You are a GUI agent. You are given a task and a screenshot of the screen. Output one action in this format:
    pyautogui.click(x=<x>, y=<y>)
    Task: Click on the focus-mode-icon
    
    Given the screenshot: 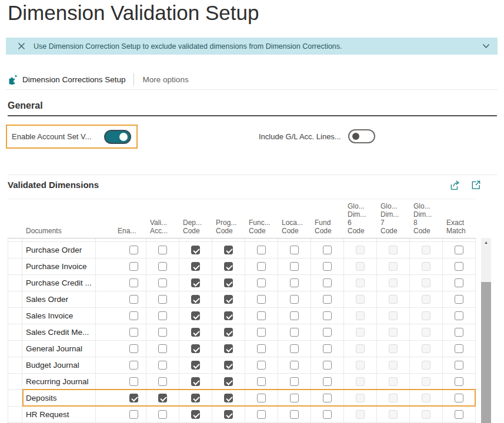 What is the action you would take?
    pyautogui.click(x=476, y=185)
    